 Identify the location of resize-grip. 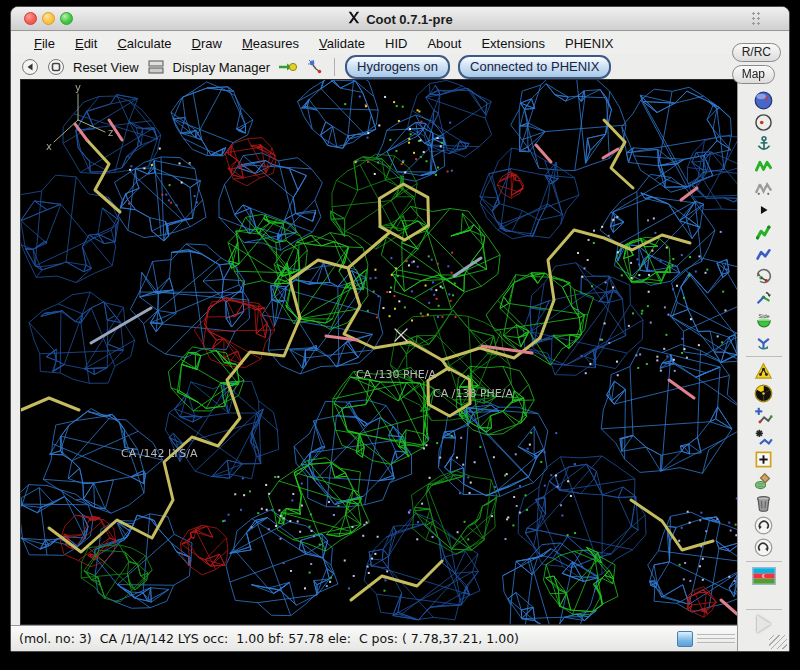
(778, 642).